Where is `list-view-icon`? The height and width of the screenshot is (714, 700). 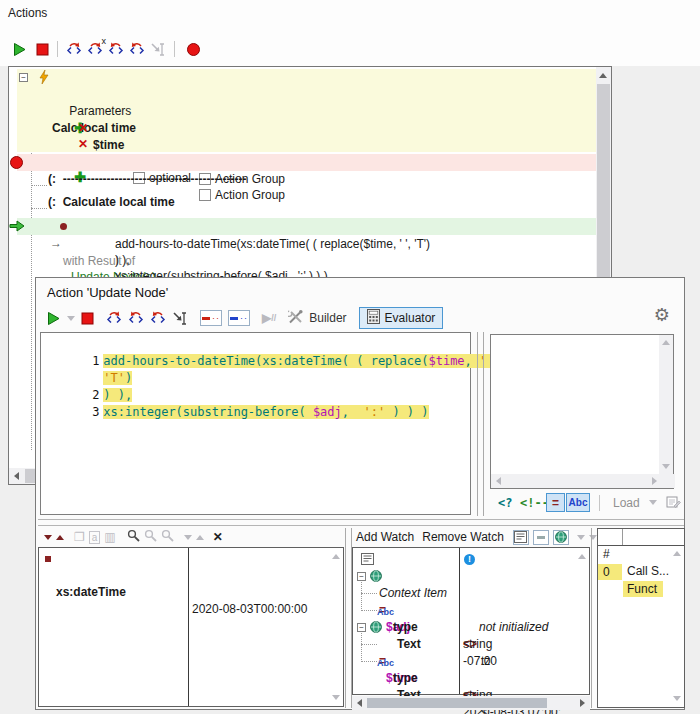 list-view-icon is located at coordinates (521, 538).